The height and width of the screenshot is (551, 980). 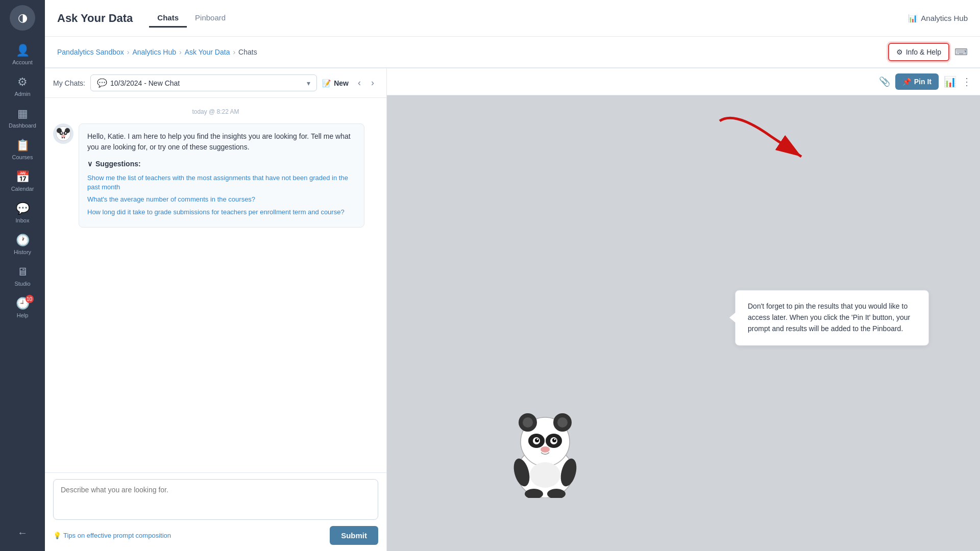 I want to click on tab-chats: Chats, so click(x=168, y=18).